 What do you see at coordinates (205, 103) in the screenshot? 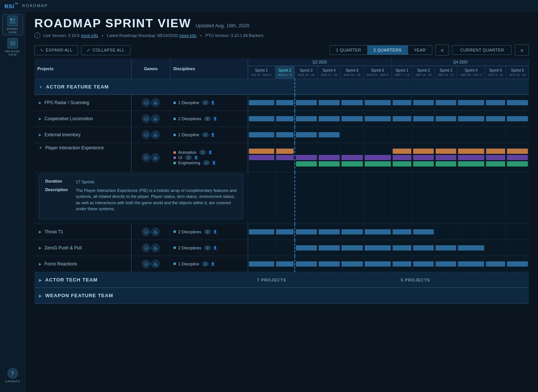
I see `discipline-count: 1` at bounding box center [205, 103].